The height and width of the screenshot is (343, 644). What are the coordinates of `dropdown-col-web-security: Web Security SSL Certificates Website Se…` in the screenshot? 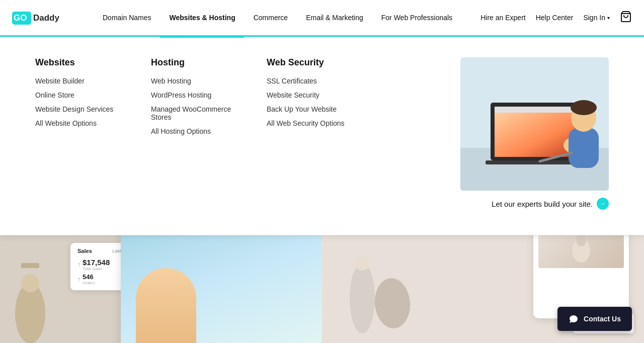 It's located at (325, 134).